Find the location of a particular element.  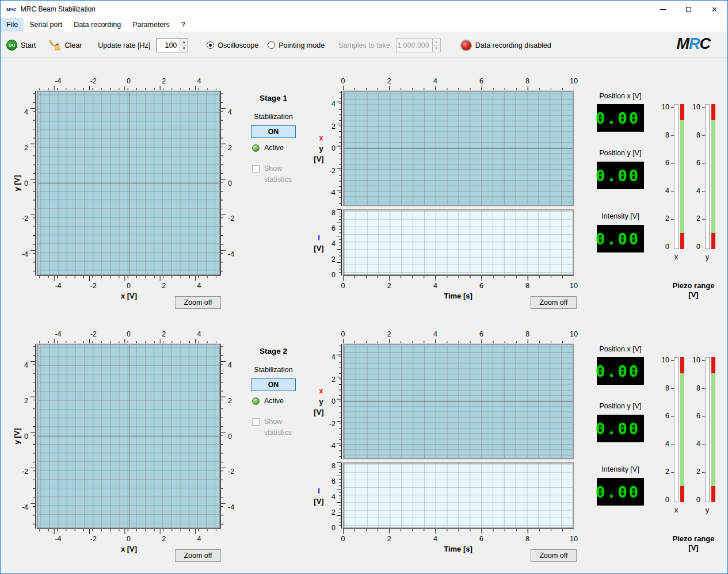

time-top-ticks is located at coordinates (458, 89).